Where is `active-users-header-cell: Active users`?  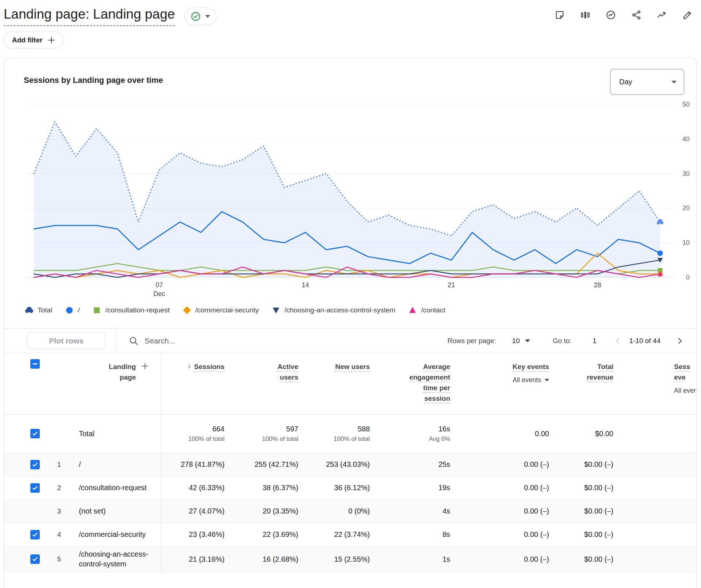 active-users-header-cell: Active users is located at coordinates (263, 384).